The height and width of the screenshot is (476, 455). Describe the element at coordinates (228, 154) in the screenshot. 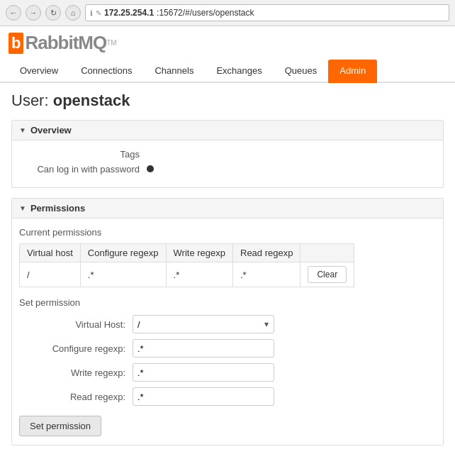

I see `overview-section: ▼ Overview Tags Can log in with password` at that location.